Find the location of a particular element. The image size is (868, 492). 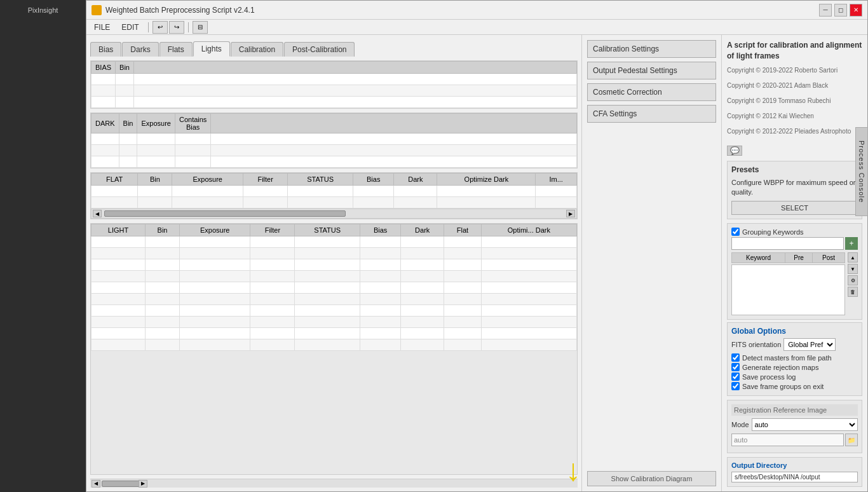

tab-flats: Flats is located at coordinates (176, 50).